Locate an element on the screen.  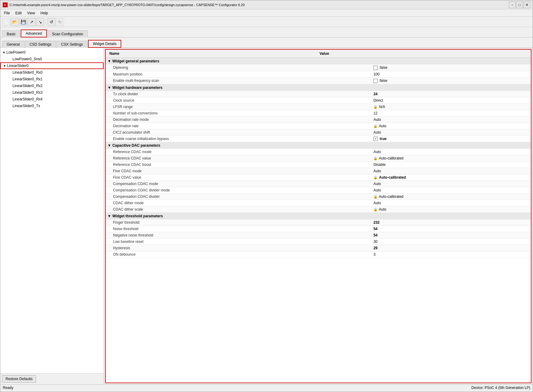
param-name-cdac-dither-scale: CDAC dither scale is located at coordinates (236, 209).